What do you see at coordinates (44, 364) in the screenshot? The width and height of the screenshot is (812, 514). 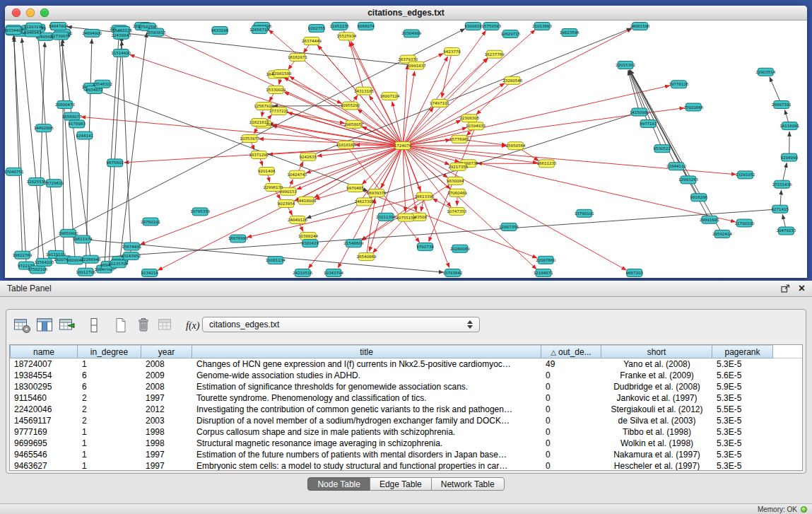 I see `cell-name: 18724007` at bounding box center [44, 364].